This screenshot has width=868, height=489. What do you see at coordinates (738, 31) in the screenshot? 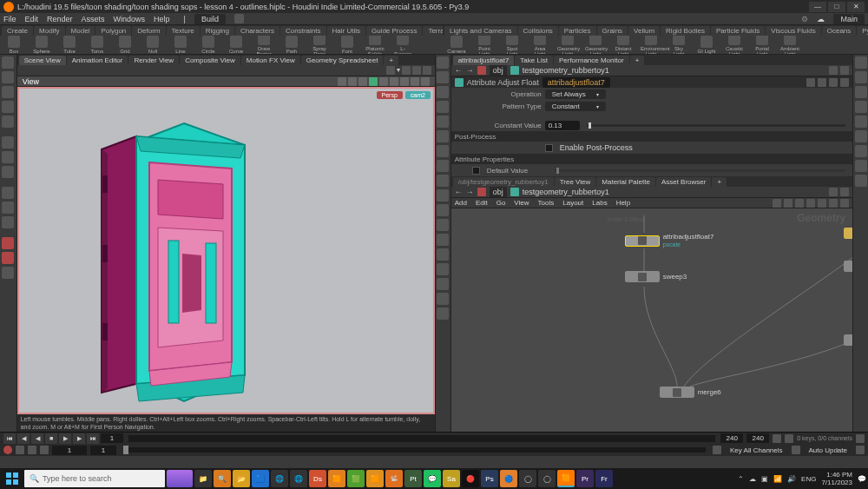
I see `shelf-tab: Particle Fluids` at bounding box center [738, 31].